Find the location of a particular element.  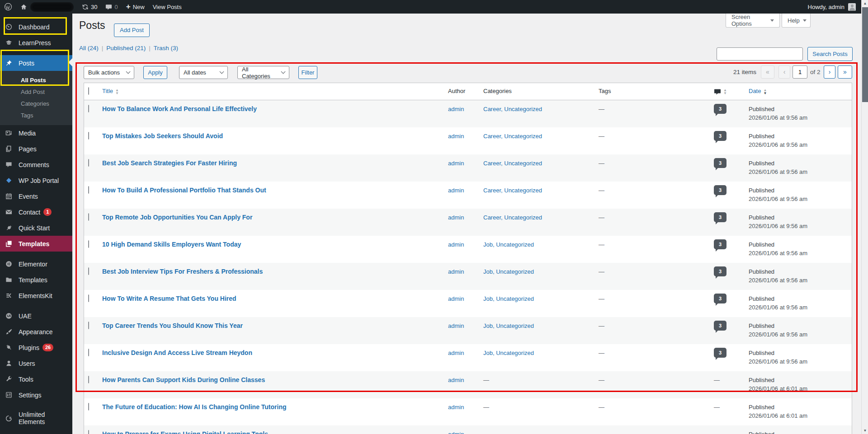

pagination-first-button: « is located at coordinates (768, 72).